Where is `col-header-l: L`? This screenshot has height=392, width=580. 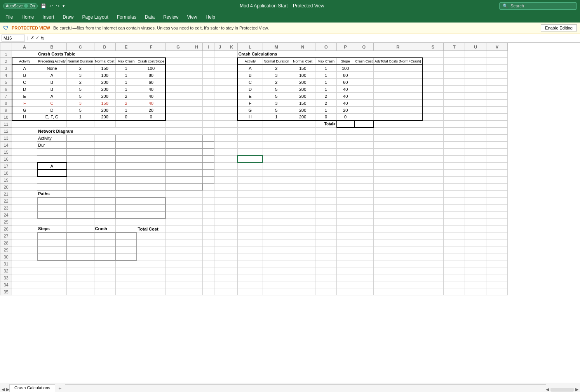
col-header-l: L is located at coordinates (250, 47).